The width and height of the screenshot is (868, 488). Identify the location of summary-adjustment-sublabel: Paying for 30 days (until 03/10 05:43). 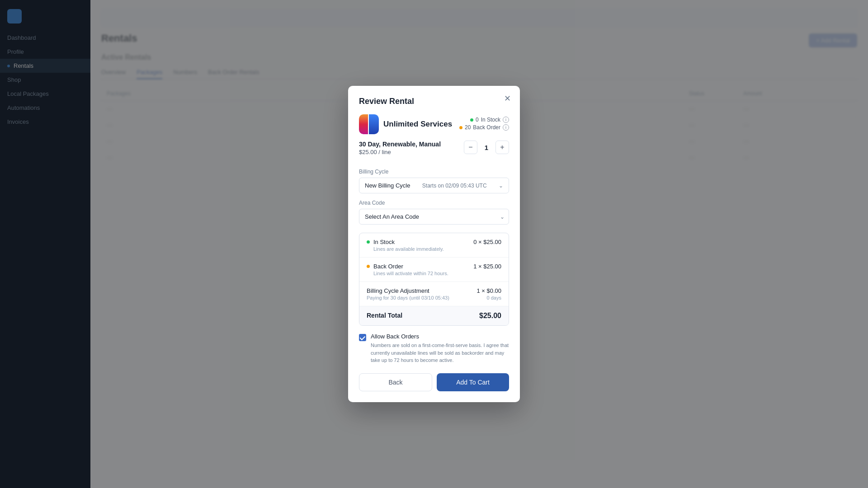
(408, 298).